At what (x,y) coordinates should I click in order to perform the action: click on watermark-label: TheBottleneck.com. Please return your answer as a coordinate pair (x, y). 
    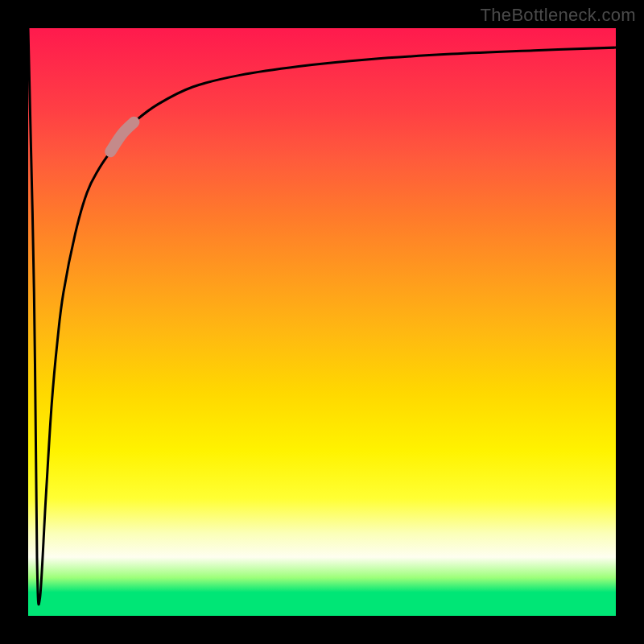
    Looking at the image, I should click on (559, 15).